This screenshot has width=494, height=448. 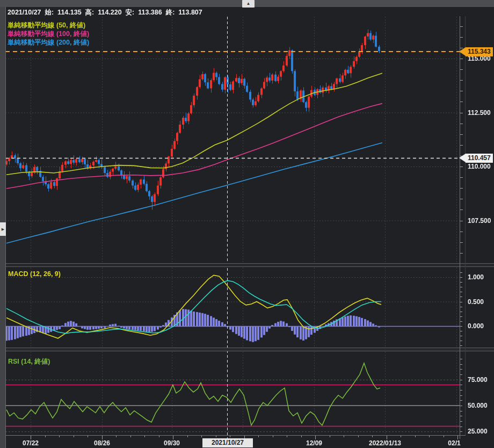 I want to click on axis-label: 25.000, so click(x=478, y=431).